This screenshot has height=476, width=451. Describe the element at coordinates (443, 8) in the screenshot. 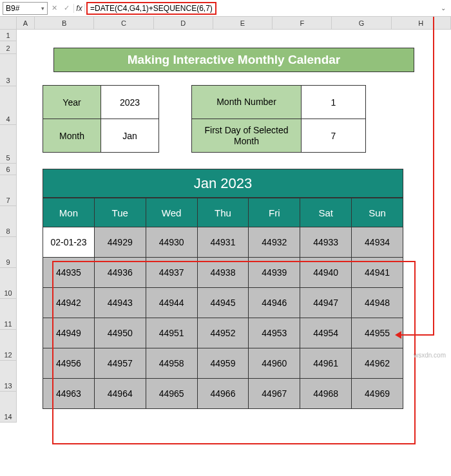

I see `expand-formula-bar-icon: ⌄` at that location.